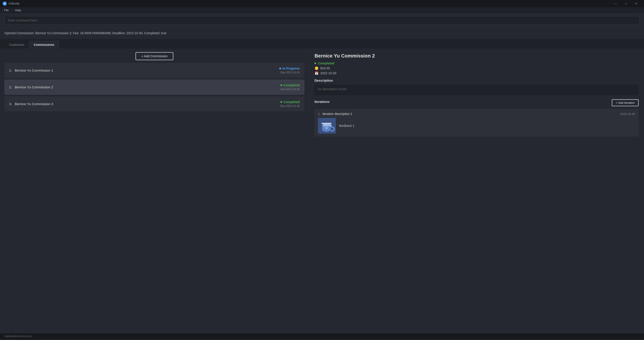  Describe the element at coordinates (290, 87) in the screenshot. I see `commission-status-2: Completed Due 2022-10-30` at that location.